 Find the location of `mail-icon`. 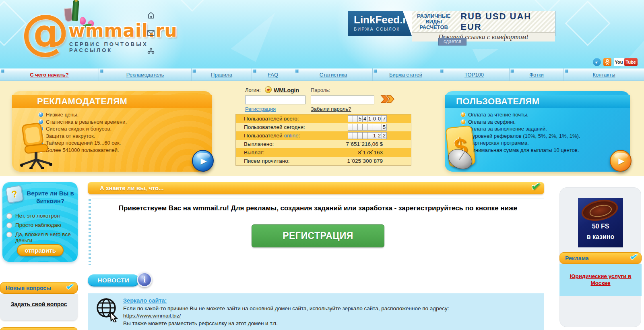

mail-icon is located at coordinates (151, 33).